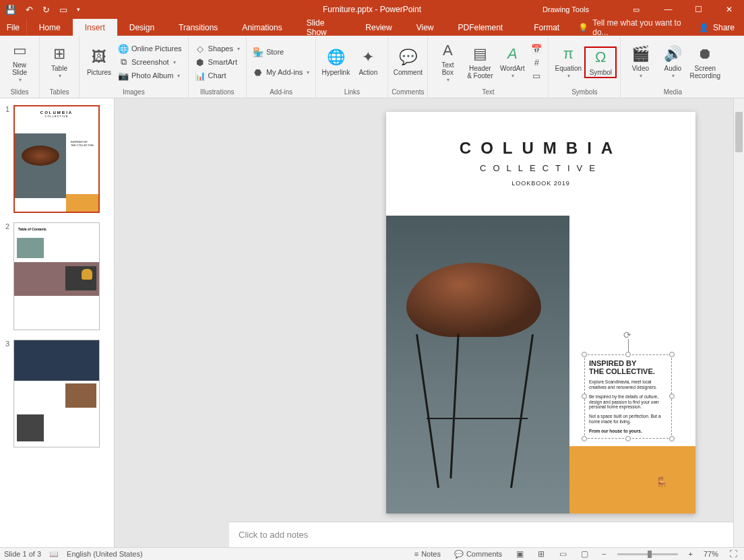 Image resolution: width=744 pixels, height=560 pixels. I want to click on photo-album-button: 📷Photo Album, so click(150, 75).